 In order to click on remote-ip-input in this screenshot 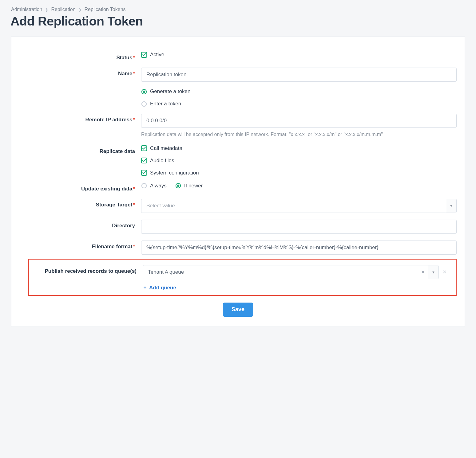, I will do `click(299, 121)`.